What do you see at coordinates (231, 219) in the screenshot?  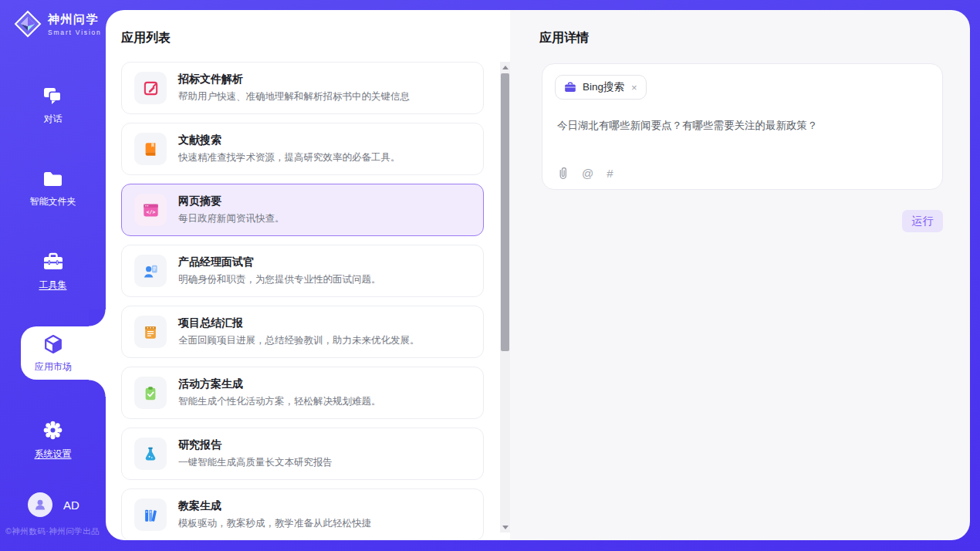 I see `app-desc: 每日政府新闻资讯快查。` at bounding box center [231, 219].